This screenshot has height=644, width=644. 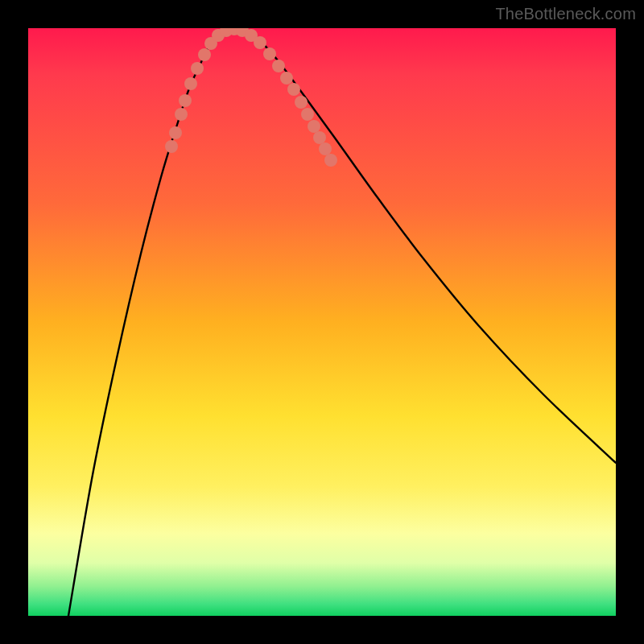 What do you see at coordinates (565, 14) in the screenshot?
I see `attribution-text: TheBottleneck.com` at bounding box center [565, 14].